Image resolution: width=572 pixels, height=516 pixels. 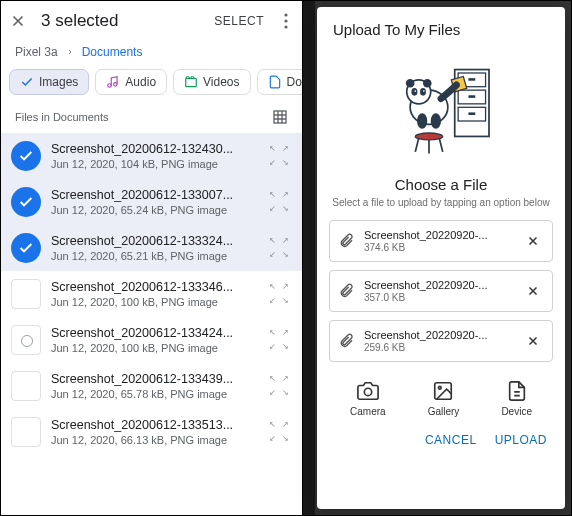 What do you see at coordinates (154, 440) in the screenshot?
I see `file-meta: Jun 12, 2020, 66.13 kB, PNG image` at bounding box center [154, 440].